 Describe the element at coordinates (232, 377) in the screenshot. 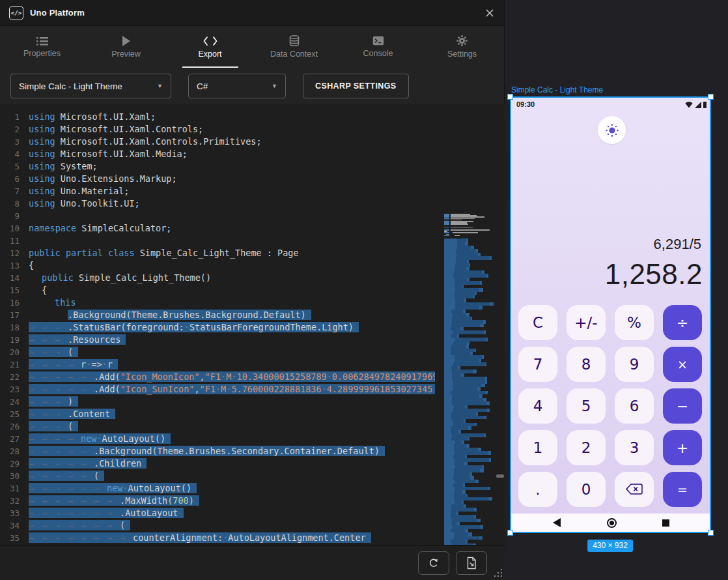

I see `line-text: →→→→→.Add("Icon_MoonIcon","F1·M·10.34000…` at that location.